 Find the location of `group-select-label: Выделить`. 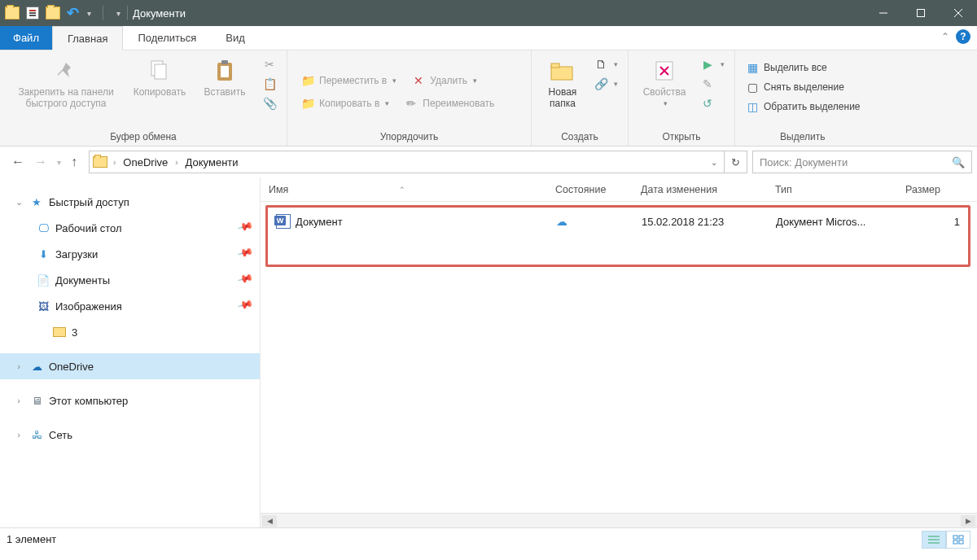

group-select-label: Выделить is located at coordinates (803, 137).